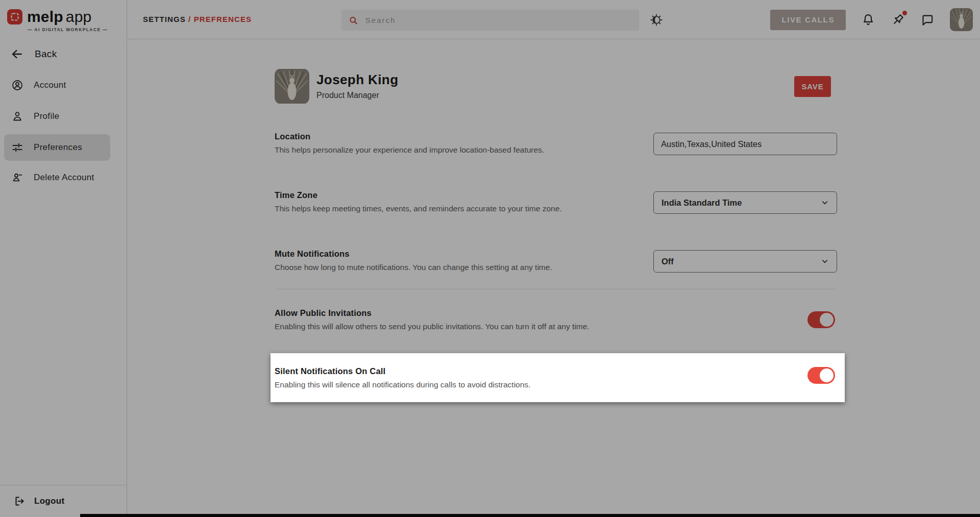 This screenshot has width=980, height=517. I want to click on setting-description: Enabling this will allow others to send …, so click(432, 327).